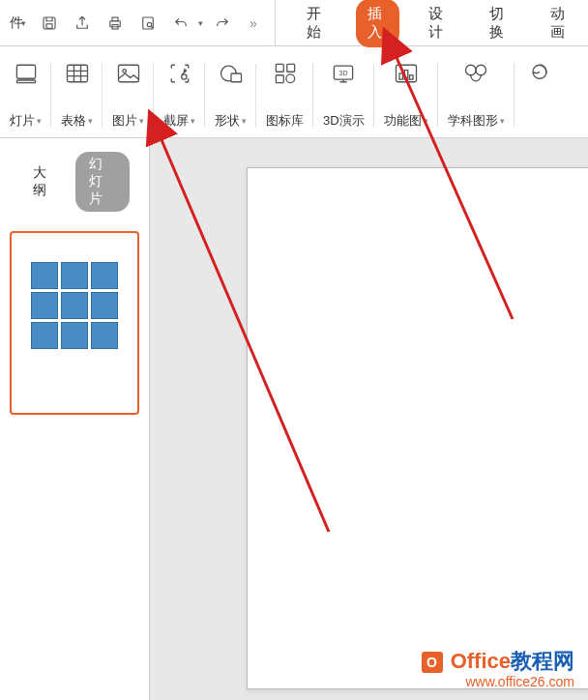 This screenshot has width=588, height=700. What do you see at coordinates (344, 121) in the screenshot?
I see `ribbon-3d-demo-label: 3D演示` at bounding box center [344, 121].